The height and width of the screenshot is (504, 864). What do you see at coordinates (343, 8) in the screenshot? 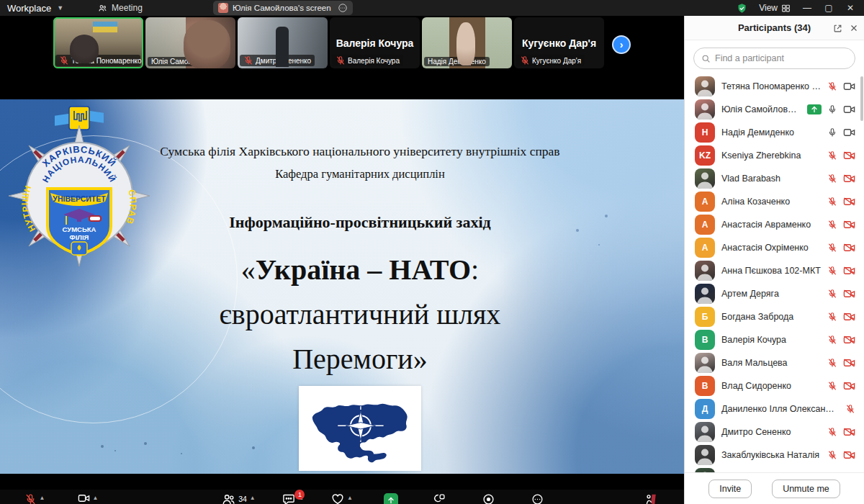
I see `tab-options-icon` at bounding box center [343, 8].